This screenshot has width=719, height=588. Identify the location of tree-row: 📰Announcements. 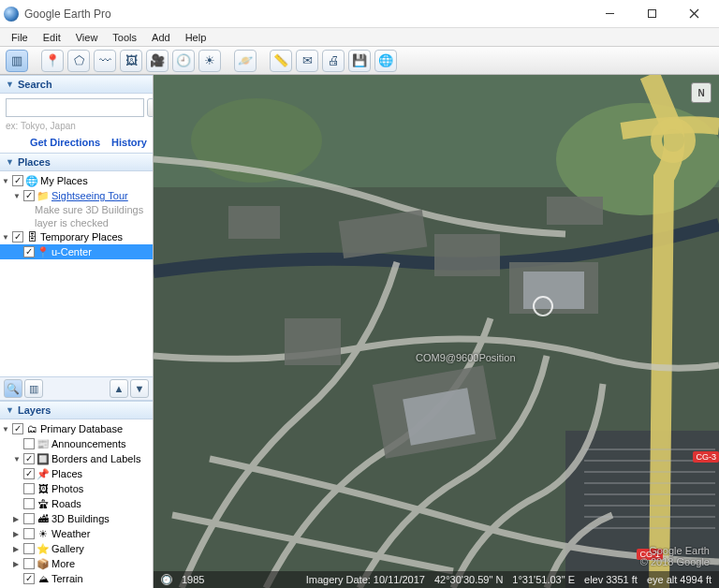
(77, 444).